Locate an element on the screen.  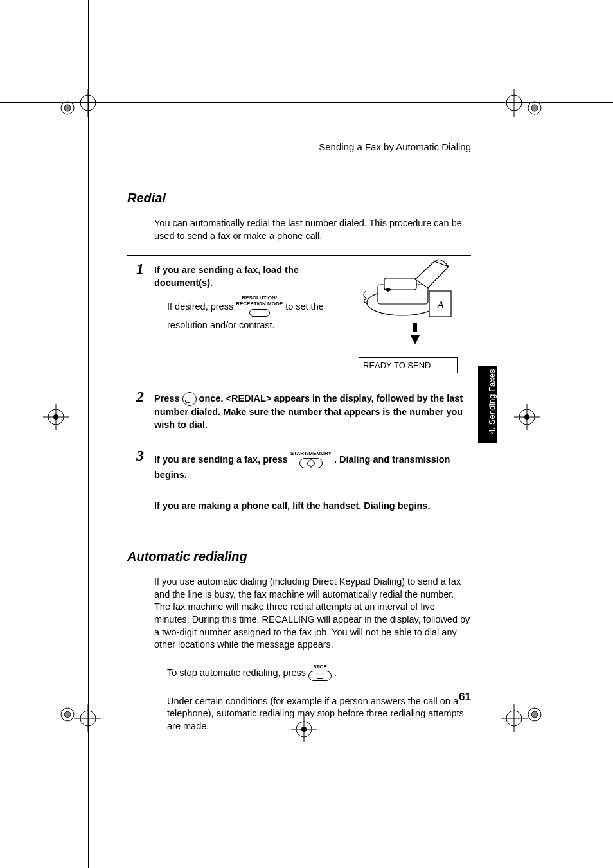
step3-text-a: If you are sending a fax, press is located at coordinates (222, 459).